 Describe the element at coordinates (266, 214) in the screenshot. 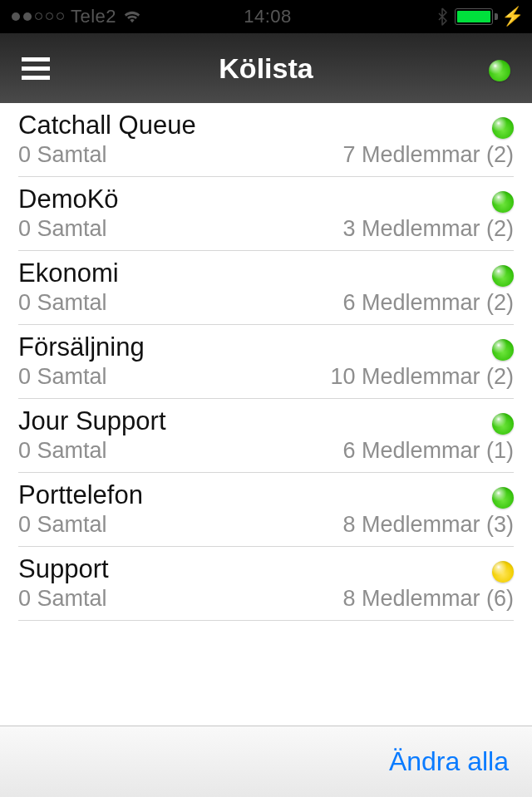

I see `queue-item: DemoKö0 Samtal3 Medlemmar (2)` at that location.